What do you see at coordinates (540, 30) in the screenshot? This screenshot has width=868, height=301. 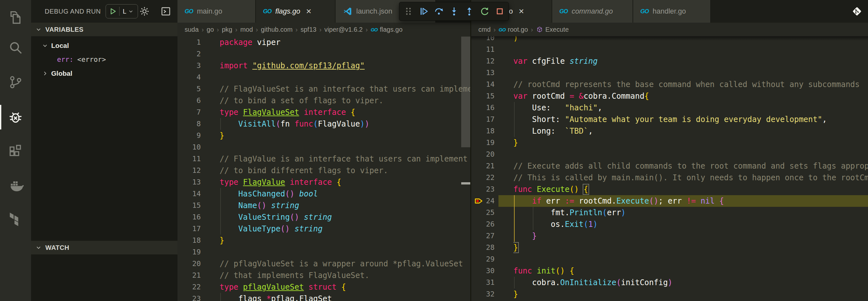 I see `symbol-method-icon` at bounding box center [540, 30].